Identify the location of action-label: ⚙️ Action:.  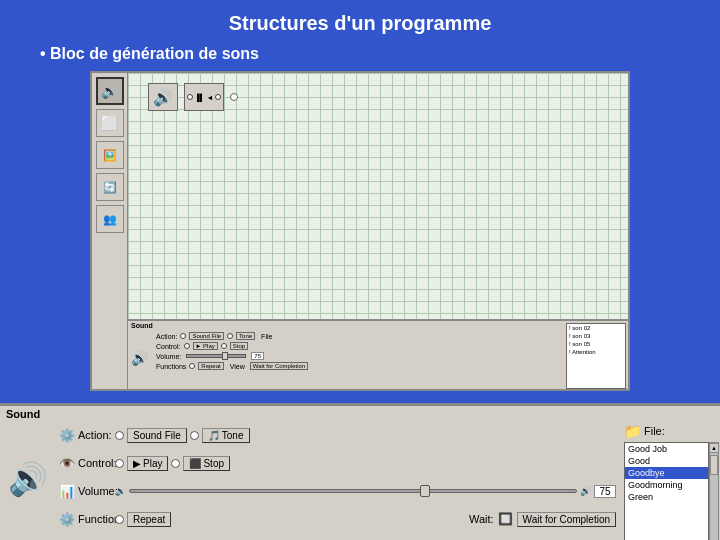
(85, 436).